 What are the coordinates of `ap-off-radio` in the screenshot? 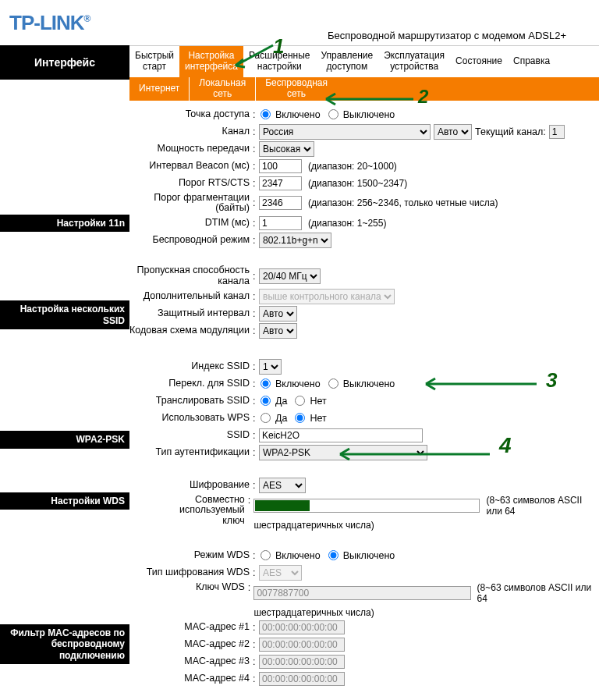 It's located at (334, 114).